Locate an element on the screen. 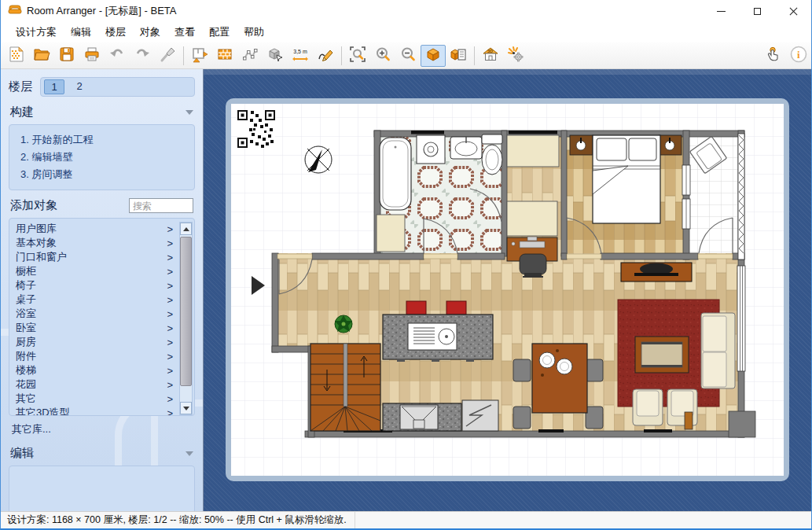 This screenshot has height=530, width=812. nightstand-left is located at coordinates (582, 145).